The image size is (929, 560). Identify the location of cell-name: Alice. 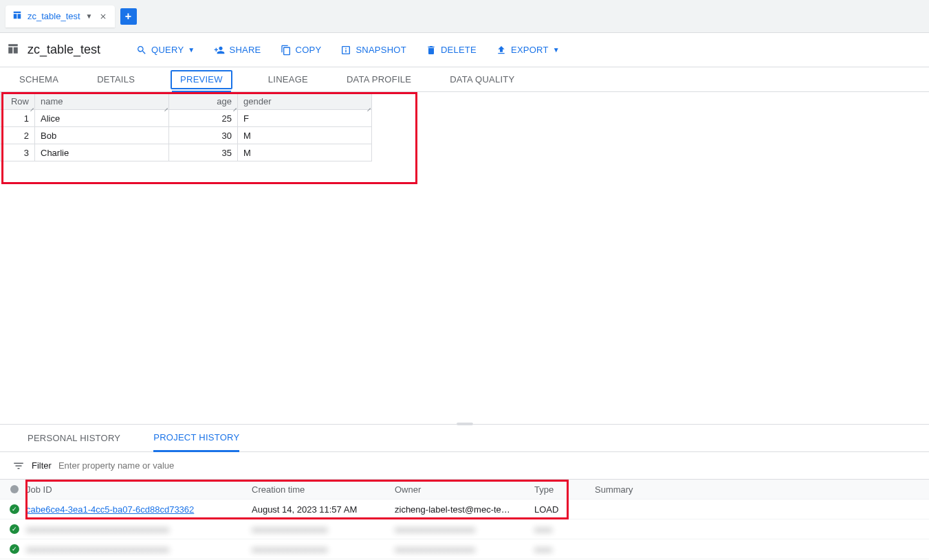
(102, 118).